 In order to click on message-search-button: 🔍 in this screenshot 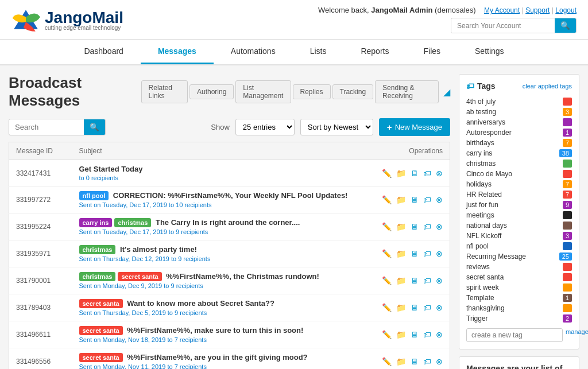, I will do `click(94, 127)`.